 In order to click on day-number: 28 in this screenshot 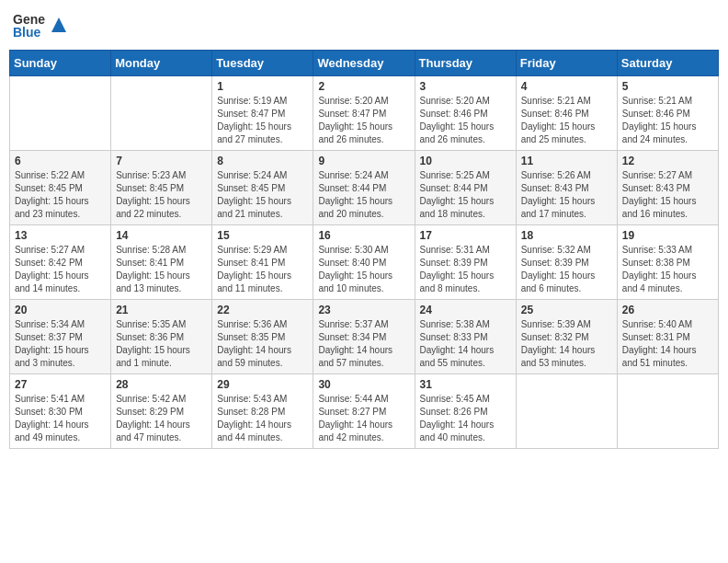, I will do `click(162, 385)`.